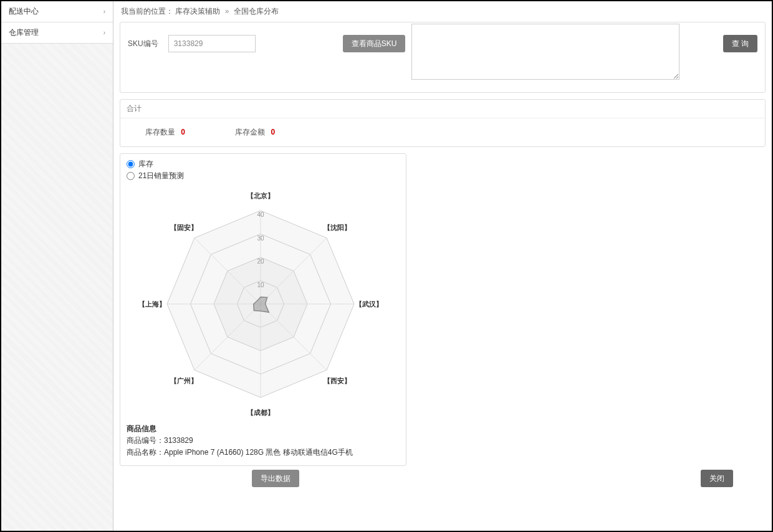 This screenshot has height=532, width=773. What do you see at coordinates (147, 11) in the screenshot?
I see `breadcrumb-prefix: 我当前的位置：` at bounding box center [147, 11].